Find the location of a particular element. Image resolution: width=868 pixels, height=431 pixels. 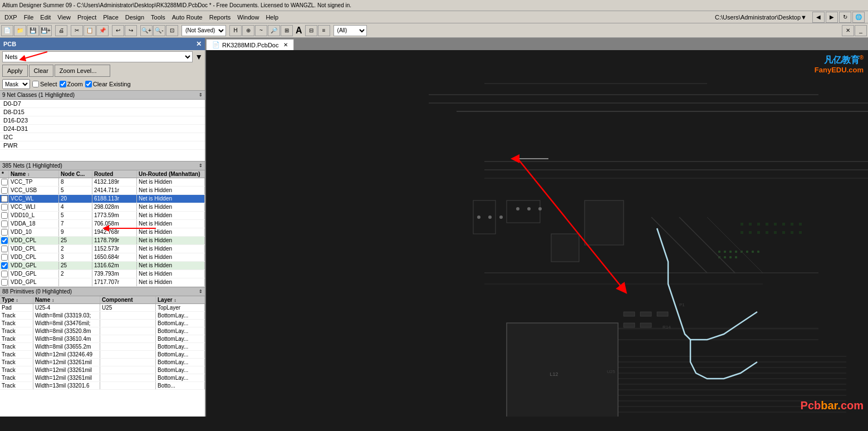

nav-back-btn: ◀ is located at coordinates (818, 17).